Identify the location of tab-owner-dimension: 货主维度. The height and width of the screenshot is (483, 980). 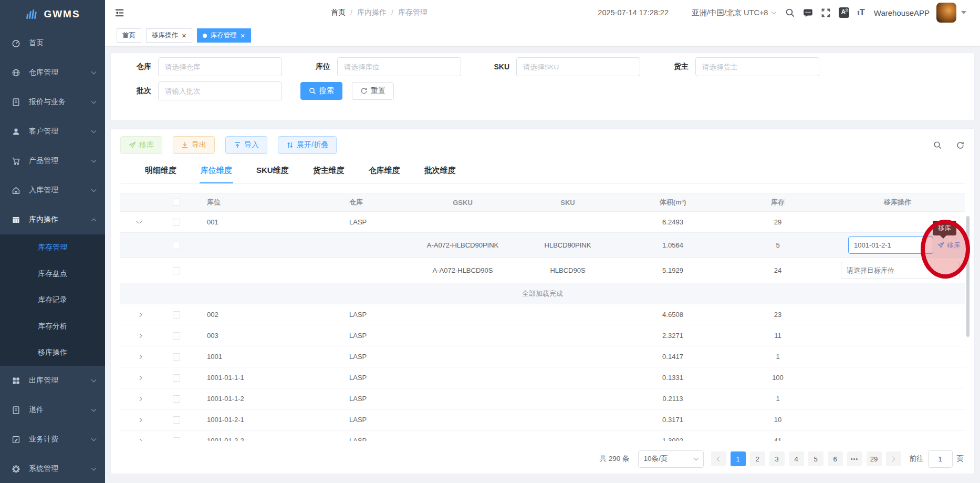
(329, 174).